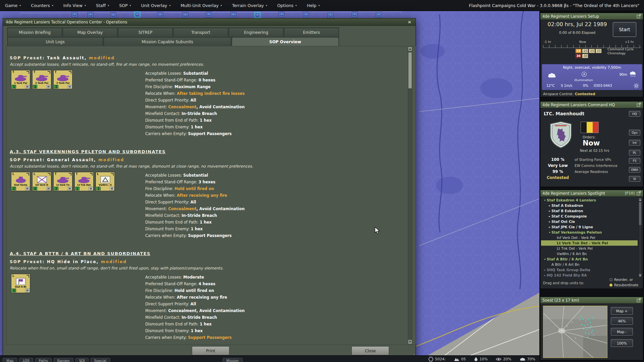 The height and width of the screenshot is (362, 644). What do you see at coordinates (589, 205) in the screenshot?
I see `tree-item: ▸Staf A Eskadron` at bounding box center [589, 205].